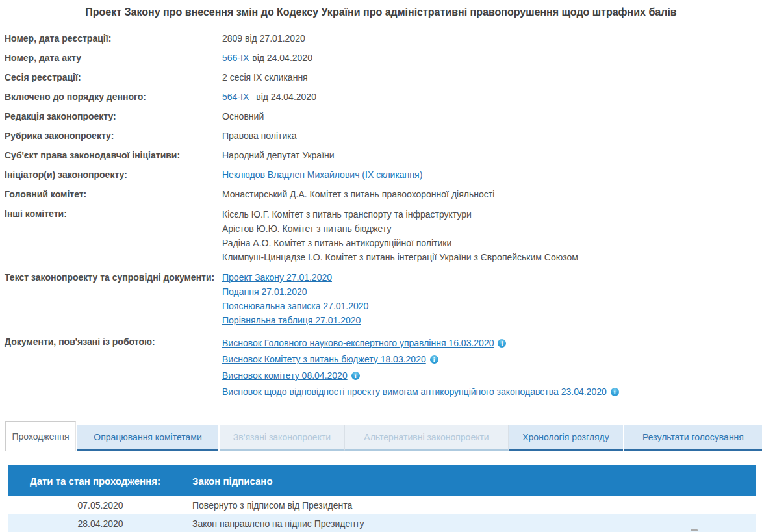 The image size is (762, 532). Describe the element at coordinates (285, 375) in the screenshot. I see `document-link: Висновок комітету 08.04.2020` at that location.